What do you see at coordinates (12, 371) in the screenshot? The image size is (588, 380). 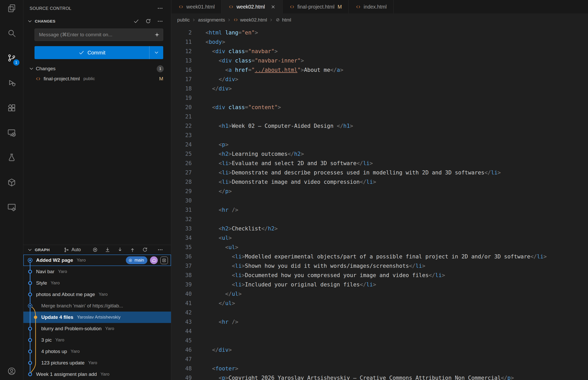 I see `activity-bar-item-account` at bounding box center [12, 371].